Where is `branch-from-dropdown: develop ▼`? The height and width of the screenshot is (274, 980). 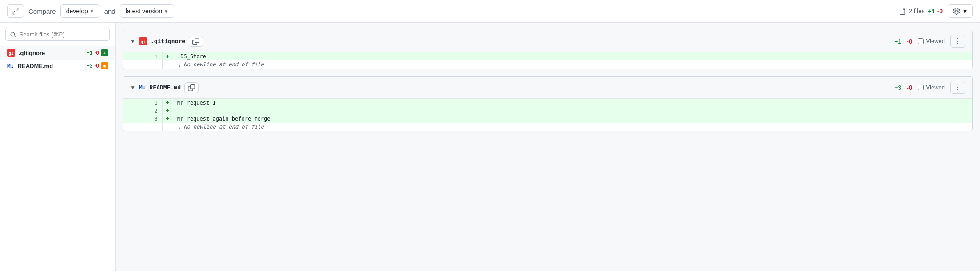
branch-from-dropdown: develop ▼ is located at coordinates (80, 11).